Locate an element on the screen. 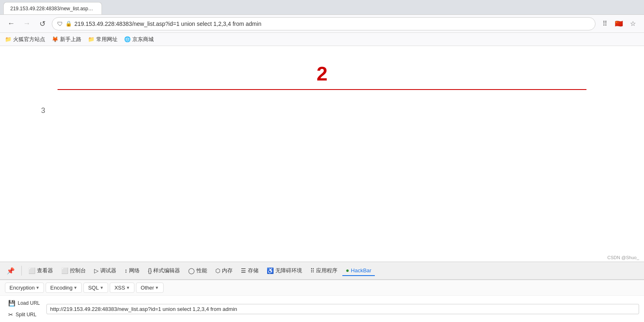 This screenshot has height=322, width=644. bookmark-icon: 🌐 is located at coordinates (127, 39).